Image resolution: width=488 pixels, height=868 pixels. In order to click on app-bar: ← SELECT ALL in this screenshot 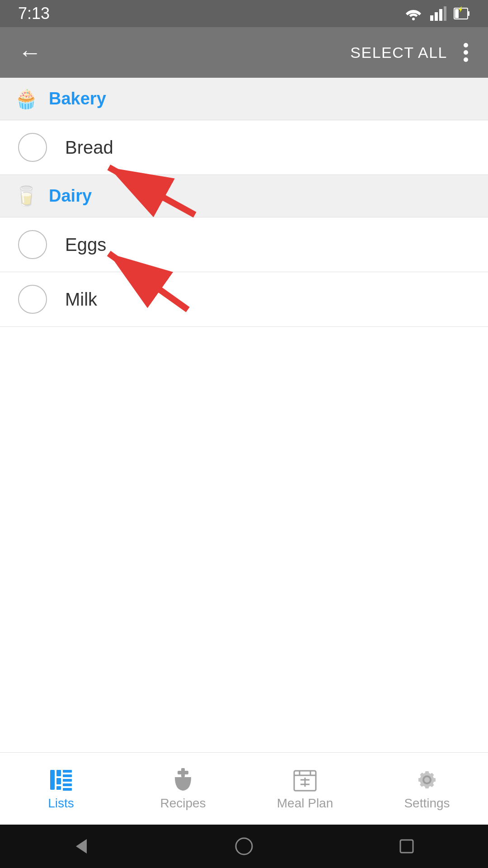, I will do `click(244, 52)`.